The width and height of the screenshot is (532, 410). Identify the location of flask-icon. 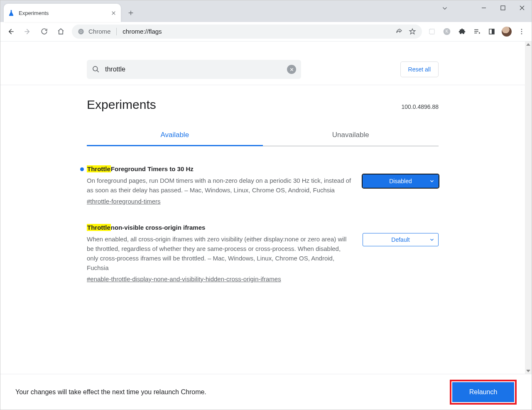
(11, 13).